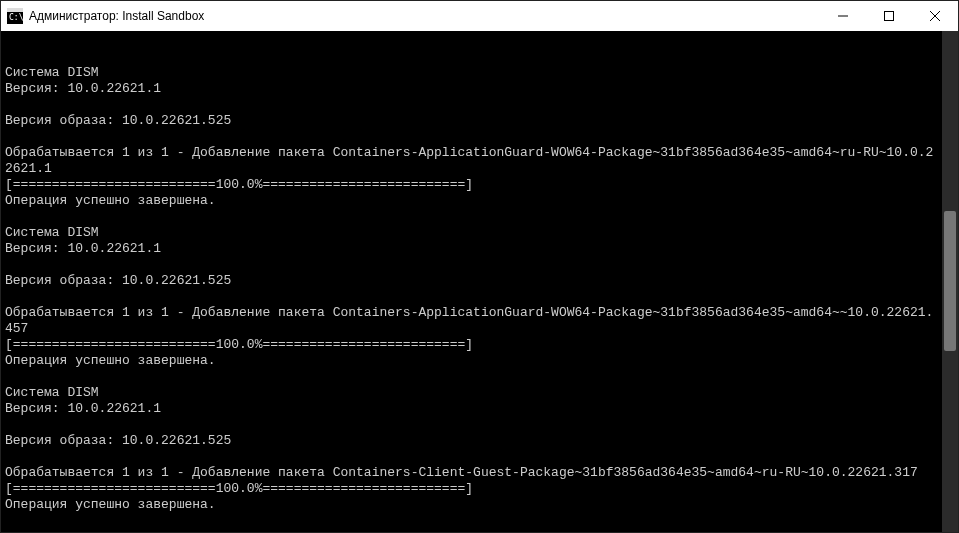 Image resolution: width=959 pixels, height=533 pixels. Describe the element at coordinates (950, 282) in the screenshot. I see `scrollbar` at that location.